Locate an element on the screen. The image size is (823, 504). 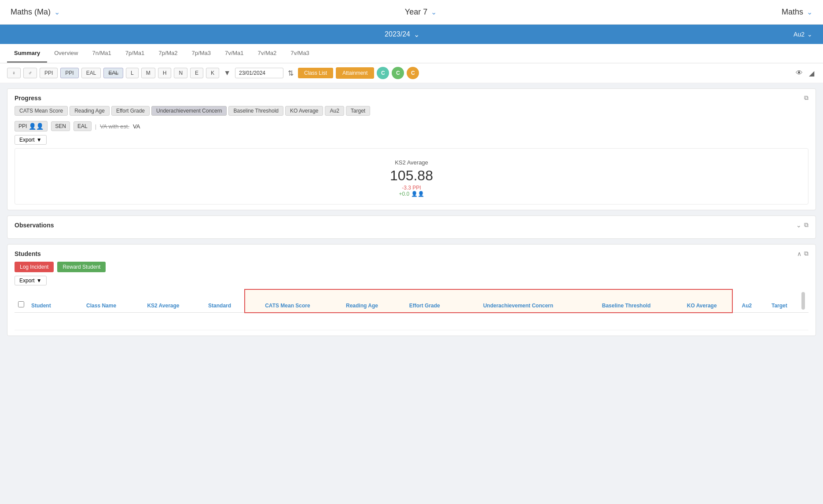
expand-icon: ⧉ is located at coordinates (806, 98).